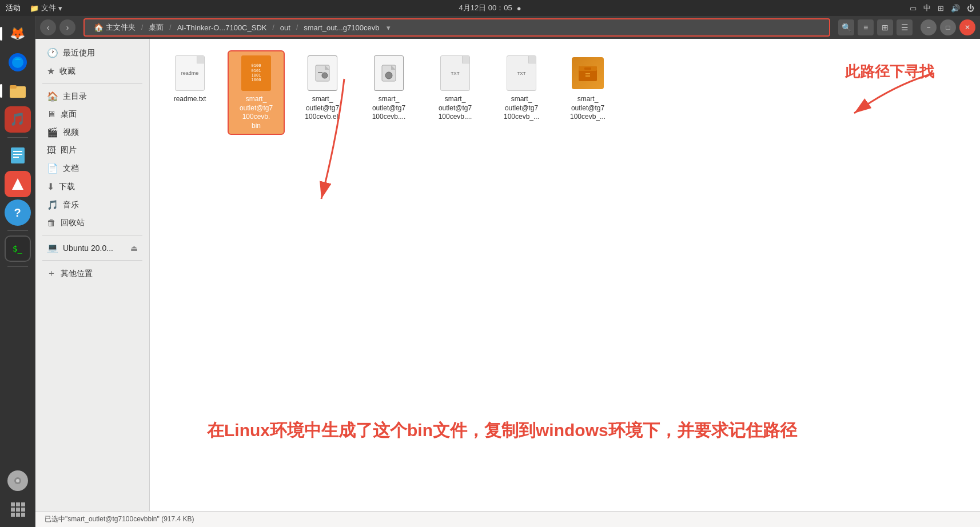  What do you see at coordinates (18, 155) in the screenshot?
I see `dock-libreoffice` at bounding box center [18, 155].